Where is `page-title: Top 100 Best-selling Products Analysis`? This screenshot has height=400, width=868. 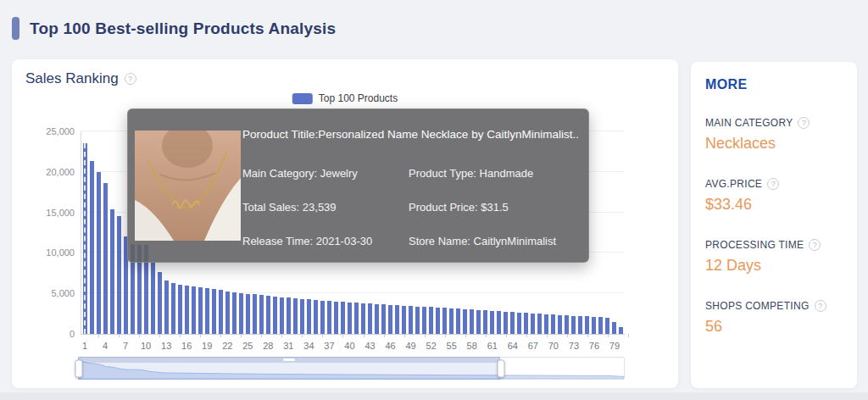 page-title: Top 100 Best-selling Products Analysis is located at coordinates (183, 29).